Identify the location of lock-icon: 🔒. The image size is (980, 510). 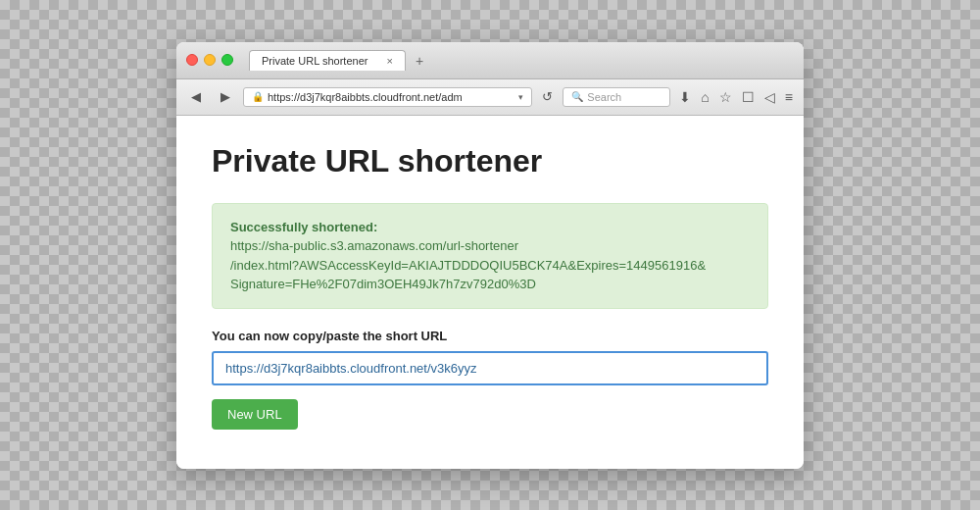
(258, 96).